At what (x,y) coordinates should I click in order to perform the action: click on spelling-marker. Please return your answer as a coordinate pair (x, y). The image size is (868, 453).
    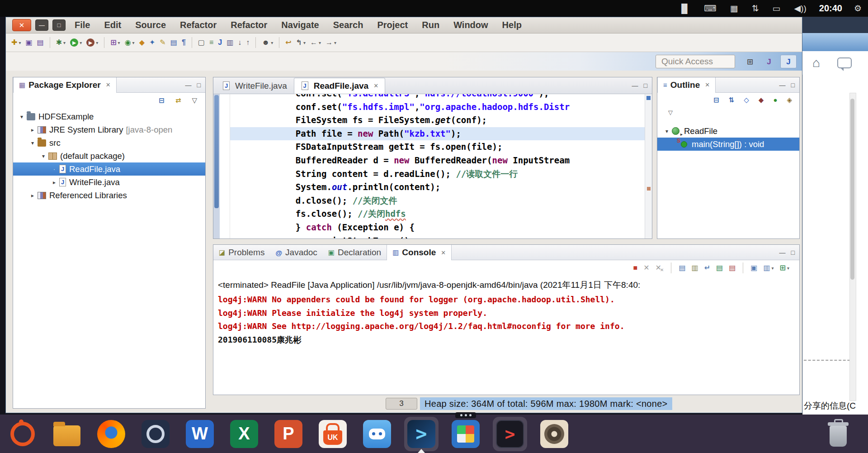
    Looking at the image, I should click on (649, 189).